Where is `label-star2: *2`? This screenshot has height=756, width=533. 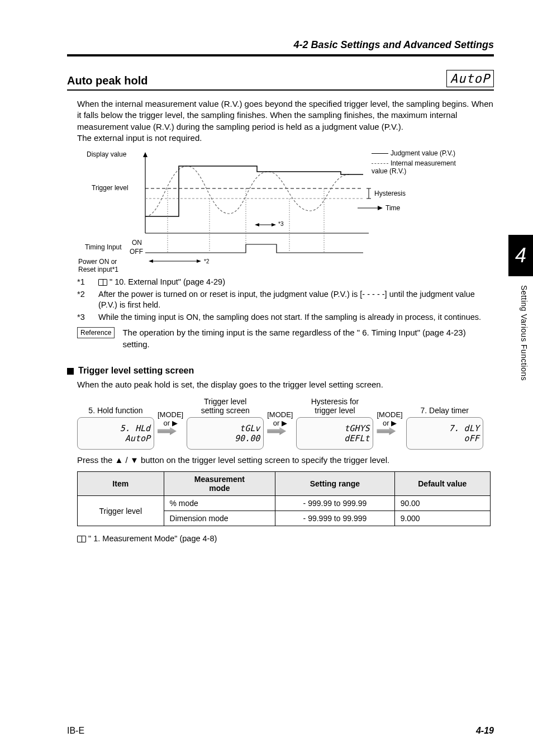 label-star2: *2 is located at coordinates (207, 262).